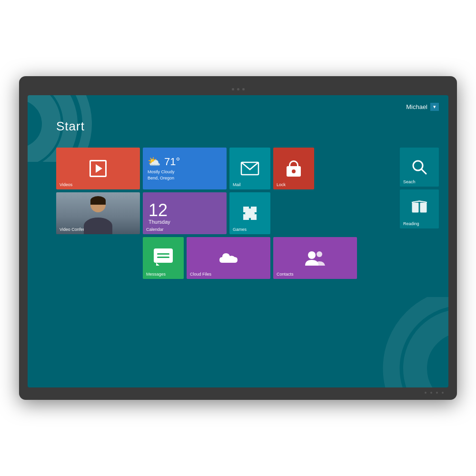  I want to click on search-icon, so click(419, 167).